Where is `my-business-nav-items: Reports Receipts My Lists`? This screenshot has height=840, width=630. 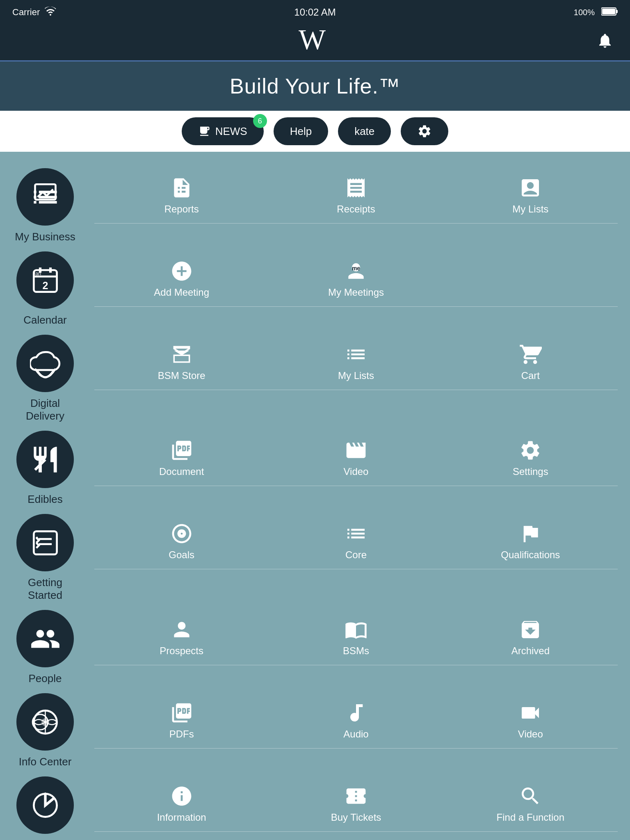 my-business-nav-items: Reports Receipts My Lists is located at coordinates (356, 196).